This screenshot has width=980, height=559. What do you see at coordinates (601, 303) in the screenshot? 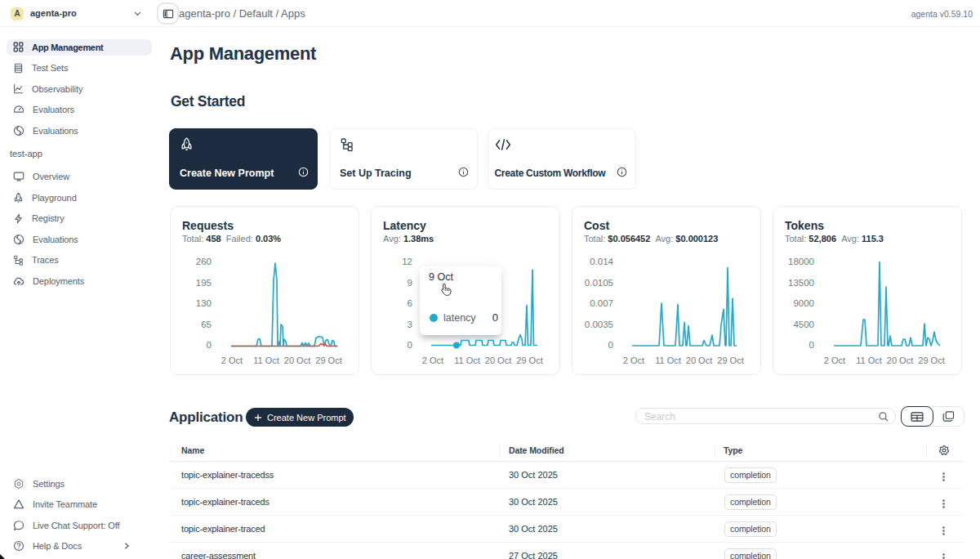
I see `svg-text: 0.007` at bounding box center [601, 303].